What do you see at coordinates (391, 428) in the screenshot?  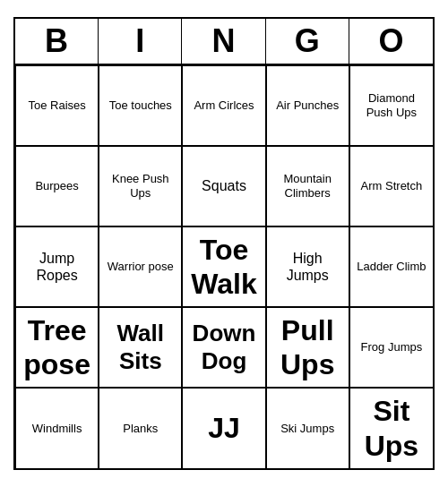 I see `bingo-cell: Sit Ups` at bounding box center [391, 428].